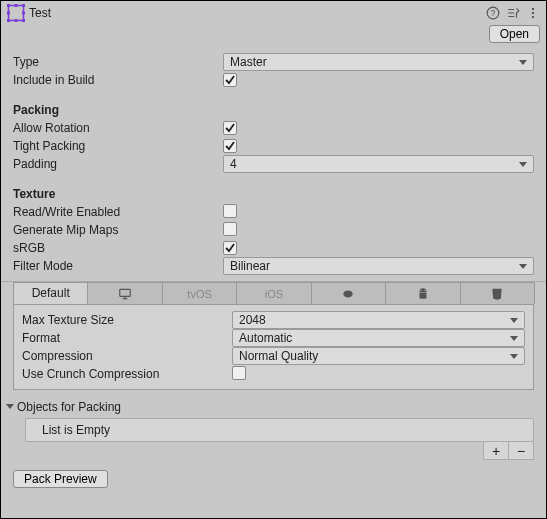 This screenshot has width=547, height=519. I want to click on srgb-checkbox, so click(230, 248).